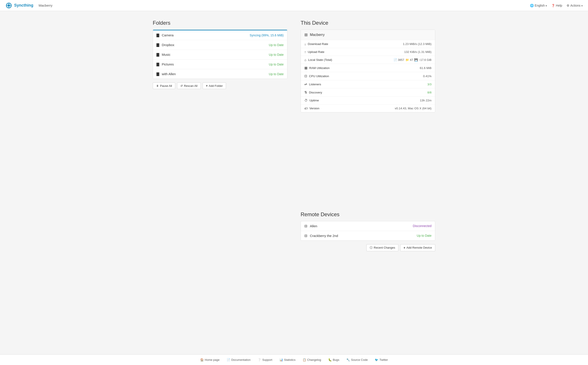 The height and width of the screenshot is (365, 588). Describe the element at coordinates (305, 52) in the screenshot. I see `upload-icon: ↑` at that location.